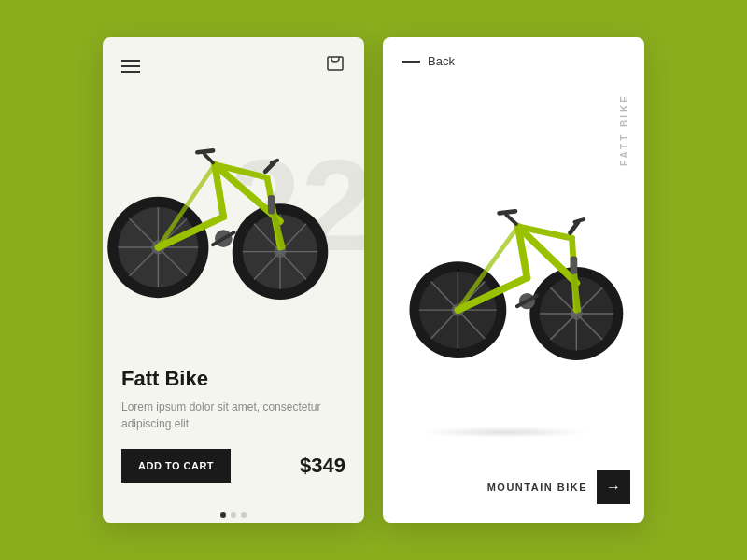  Describe the element at coordinates (335, 65) in the screenshot. I see `cart-icon` at that location.